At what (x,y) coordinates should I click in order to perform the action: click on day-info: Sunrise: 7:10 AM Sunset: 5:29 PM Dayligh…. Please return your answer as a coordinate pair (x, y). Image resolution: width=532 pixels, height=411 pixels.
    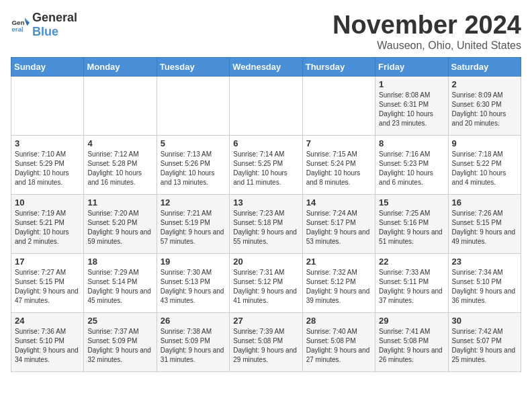
    Looking at the image, I should click on (47, 169).